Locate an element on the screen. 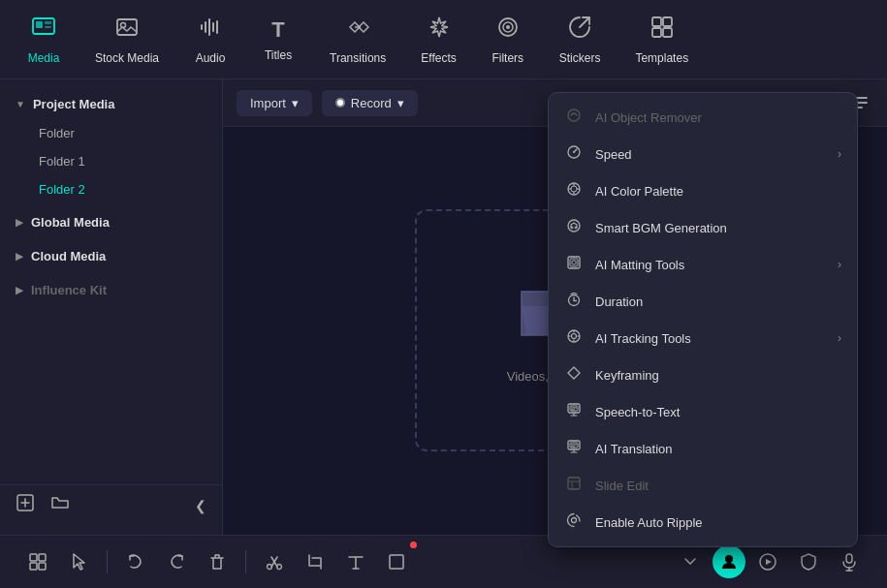  sidebar-header-cloud-media: ▶ Cloud Media is located at coordinates (111, 256).